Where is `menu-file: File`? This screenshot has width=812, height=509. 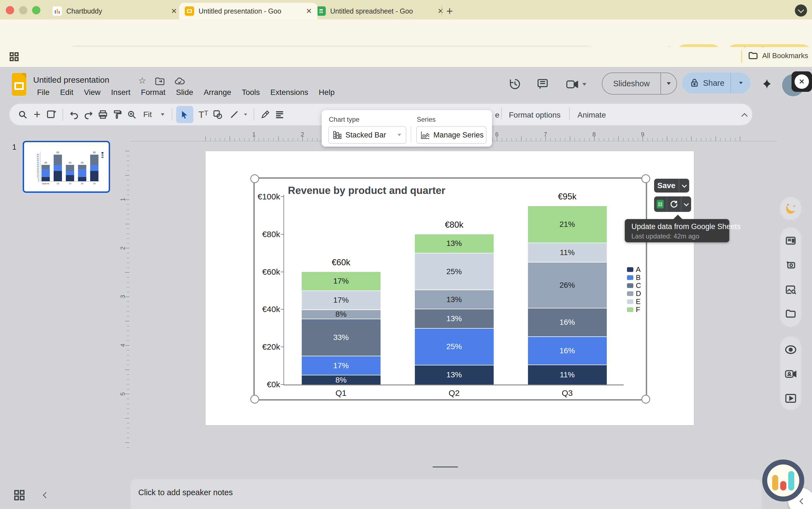 menu-file: File is located at coordinates (43, 92).